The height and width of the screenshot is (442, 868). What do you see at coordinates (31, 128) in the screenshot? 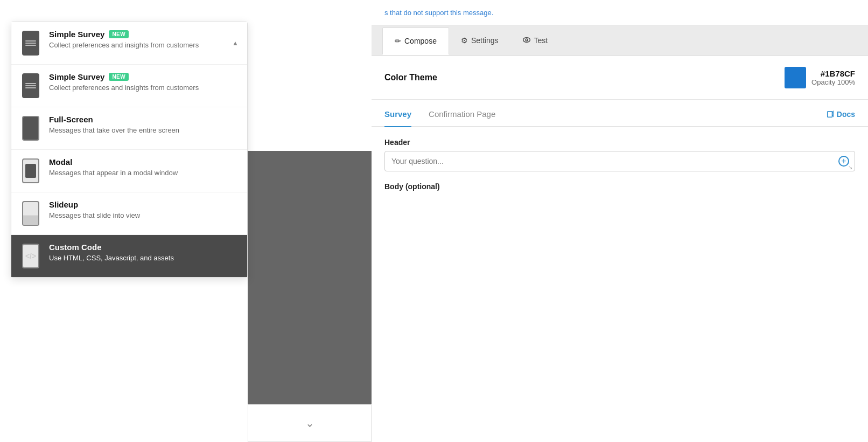
I see `fullscreen-icon` at bounding box center [31, 128].